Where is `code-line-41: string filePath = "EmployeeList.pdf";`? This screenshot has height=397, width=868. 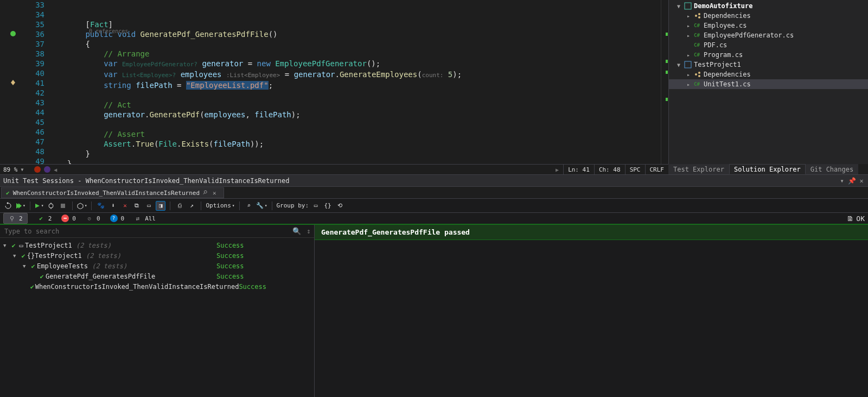
code-line-41: string filePath = "EmployeeList.pdf"; is located at coordinates (359, 85).